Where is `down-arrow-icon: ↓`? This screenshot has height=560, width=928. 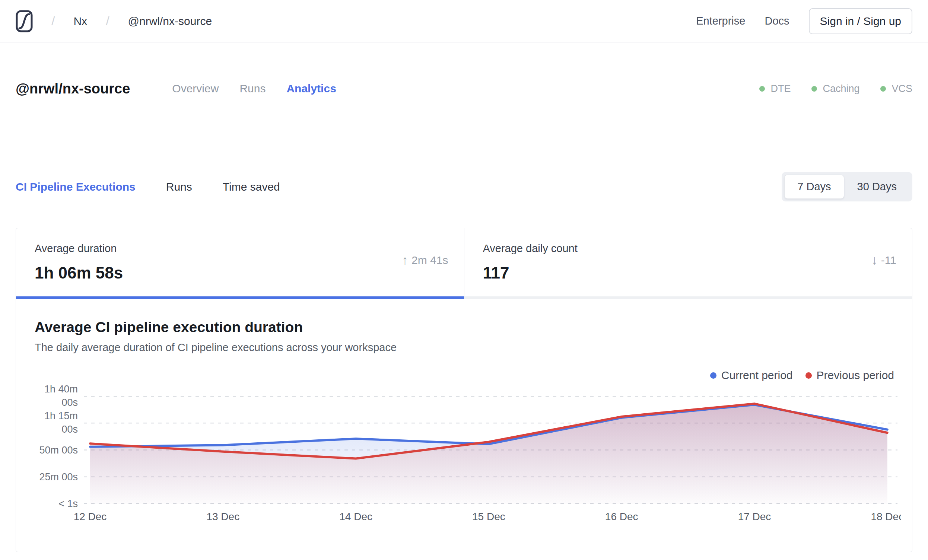
down-arrow-icon: ↓ is located at coordinates (875, 260).